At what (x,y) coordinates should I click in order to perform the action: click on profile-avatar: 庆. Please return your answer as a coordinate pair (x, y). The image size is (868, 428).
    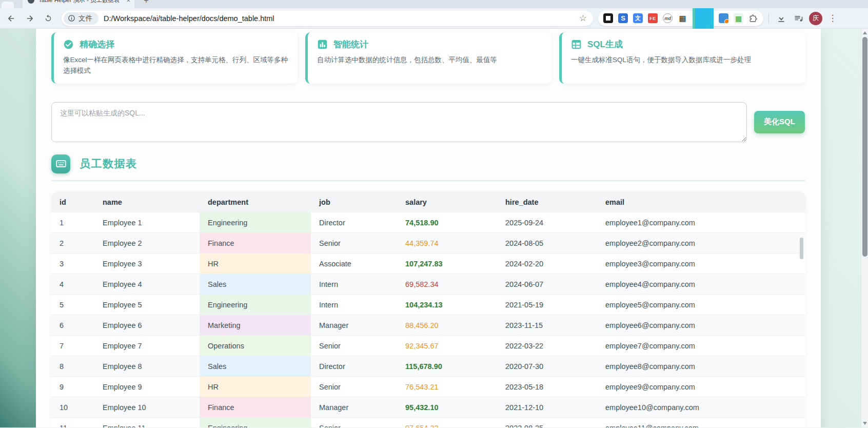
    Looking at the image, I should click on (816, 18).